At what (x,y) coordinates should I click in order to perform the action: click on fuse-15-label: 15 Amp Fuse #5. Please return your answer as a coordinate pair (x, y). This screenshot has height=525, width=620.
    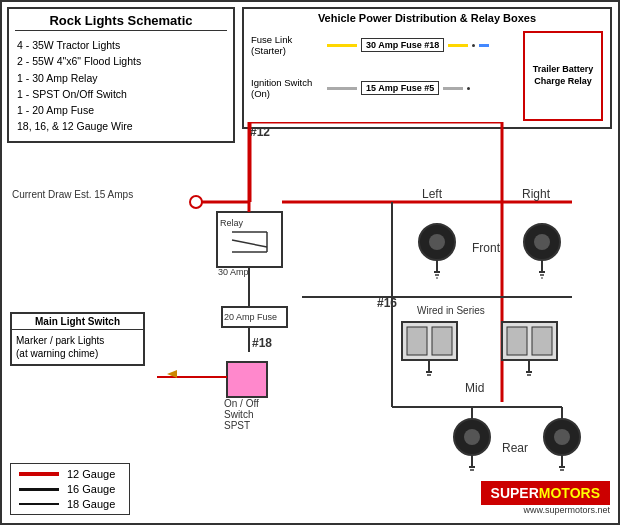
    Looking at the image, I should click on (400, 88).